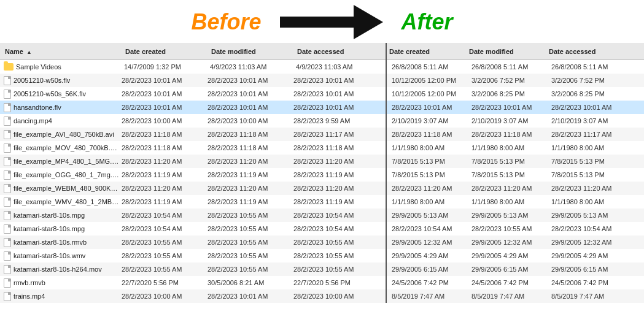 This screenshot has height=314, width=644. What do you see at coordinates (193, 175) in the screenshot?
I see `left-file-row: file_example_OGG_480_1_7mg.ogg28/2/2023 …` at bounding box center [193, 175].